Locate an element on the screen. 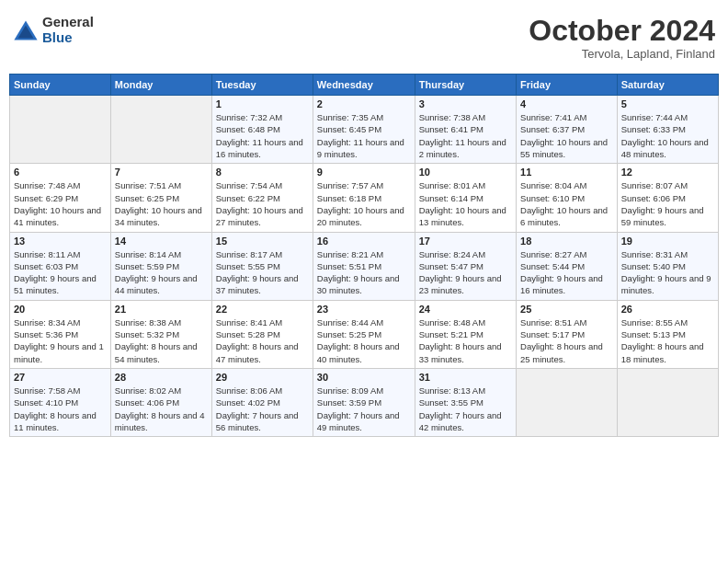 The image size is (728, 563). calendar-header-row: Sunday Monday Tuesday Wednesday Thursday… is located at coordinates (364, 85).